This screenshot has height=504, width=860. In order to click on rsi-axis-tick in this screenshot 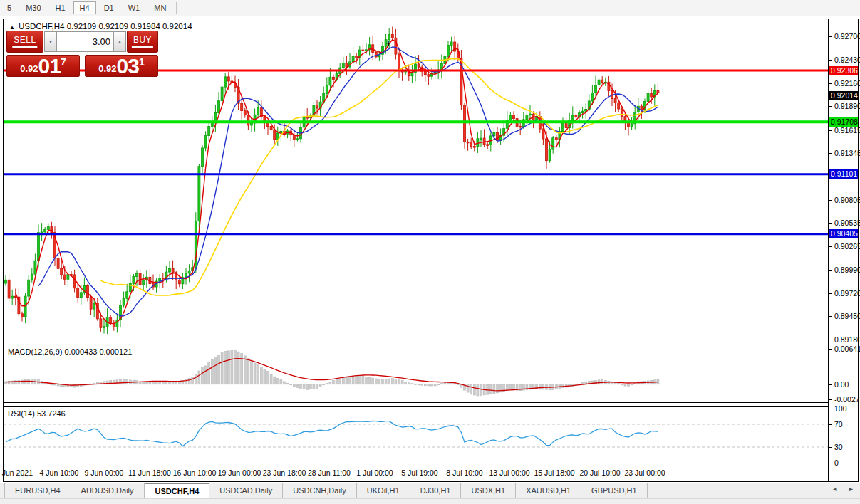, I will do `click(830, 424)`.